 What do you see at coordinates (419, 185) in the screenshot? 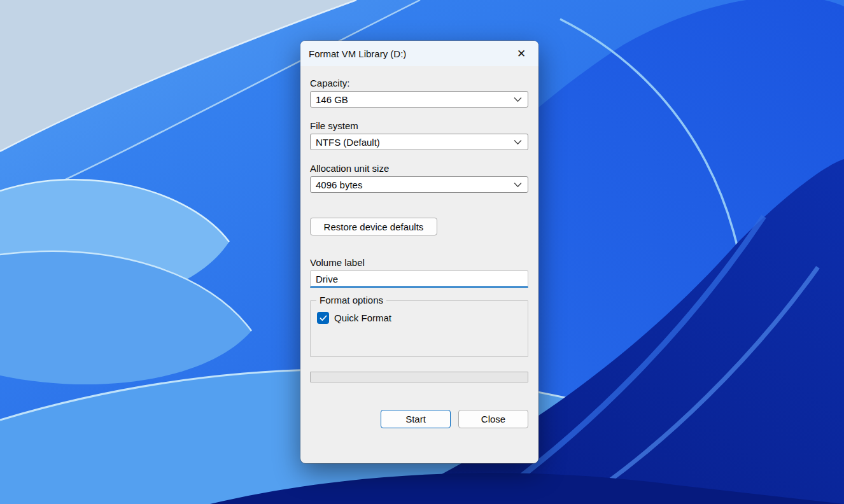
I see `allocation-unit-size-dropdown: 4096 bytes` at bounding box center [419, 185].